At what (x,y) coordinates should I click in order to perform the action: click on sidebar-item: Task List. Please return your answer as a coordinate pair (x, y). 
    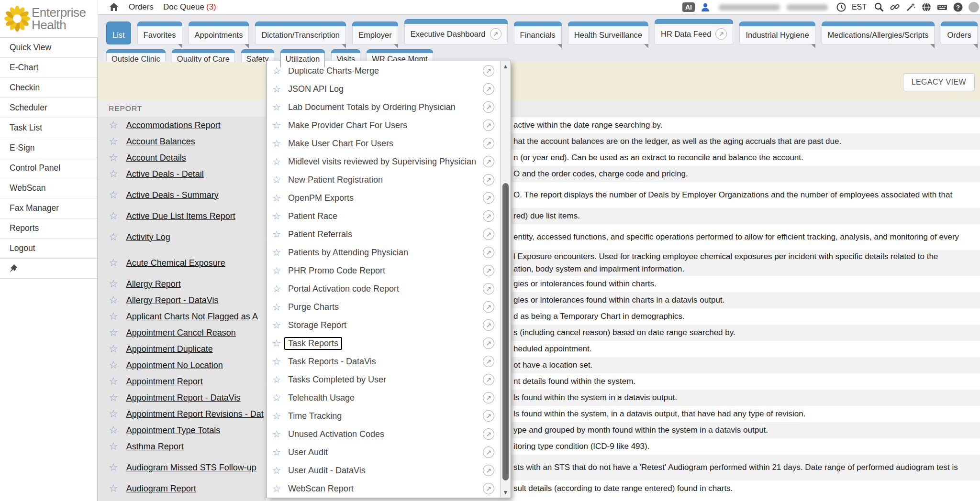
    Looking at the image, I should click on (49, 128).